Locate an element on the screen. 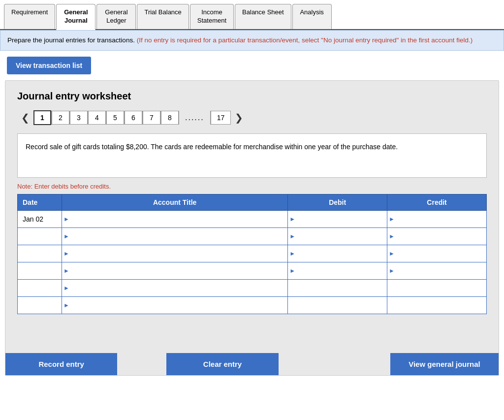  col-header-debit: Debit is located at coordinates (338, 203).